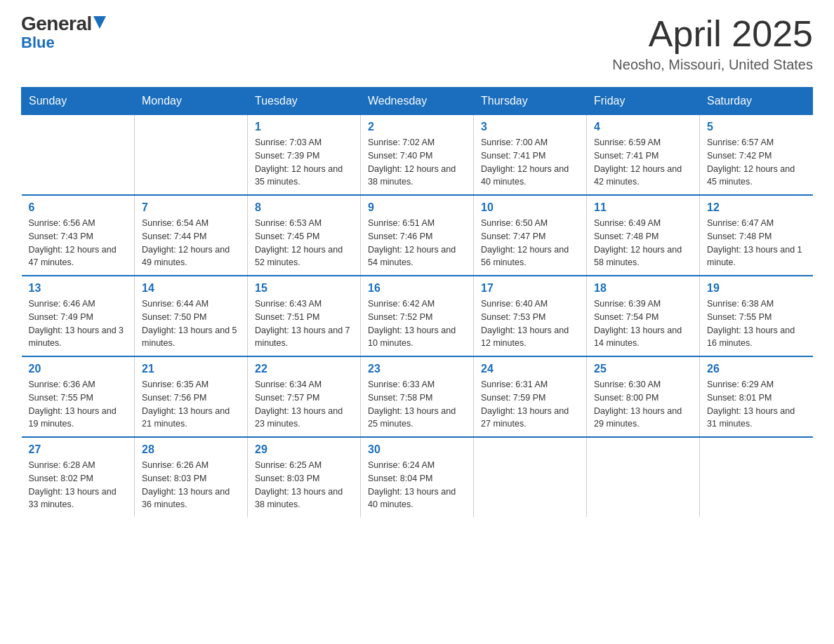 The height and width of the screenshot is (644, 834). I want to click on day-info: Sunrise: 6:50 AM Sunset: 7:47 PM Dayligh…, so click(530, 243).